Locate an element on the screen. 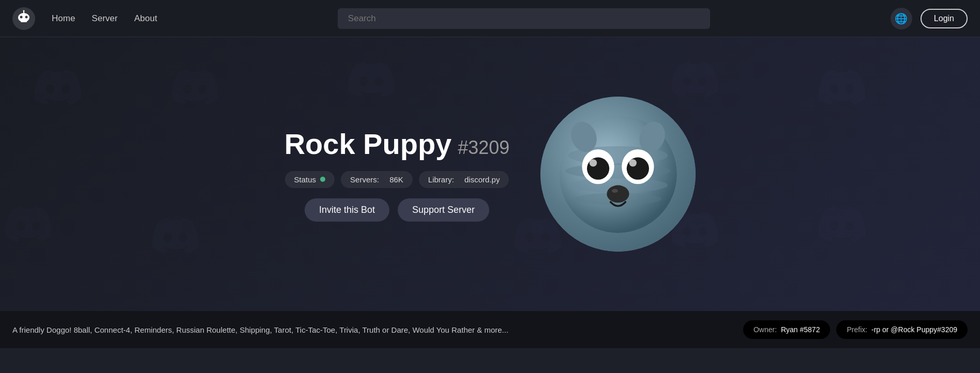  status-dot is located at coordinates (323, 179).